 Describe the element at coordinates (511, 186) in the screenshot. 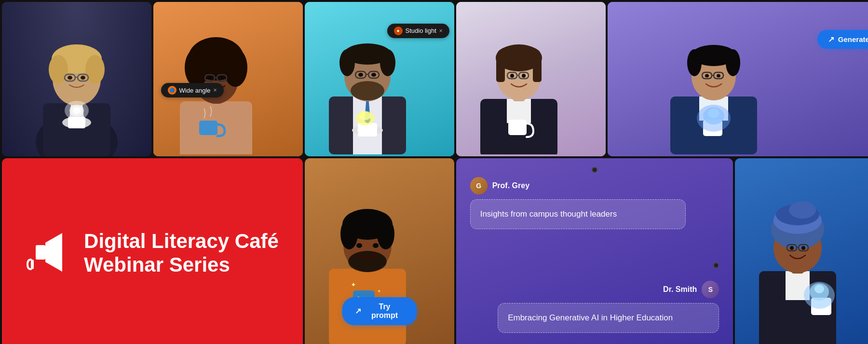

I see `prof-grey-name: Prof. Grey` at that location.